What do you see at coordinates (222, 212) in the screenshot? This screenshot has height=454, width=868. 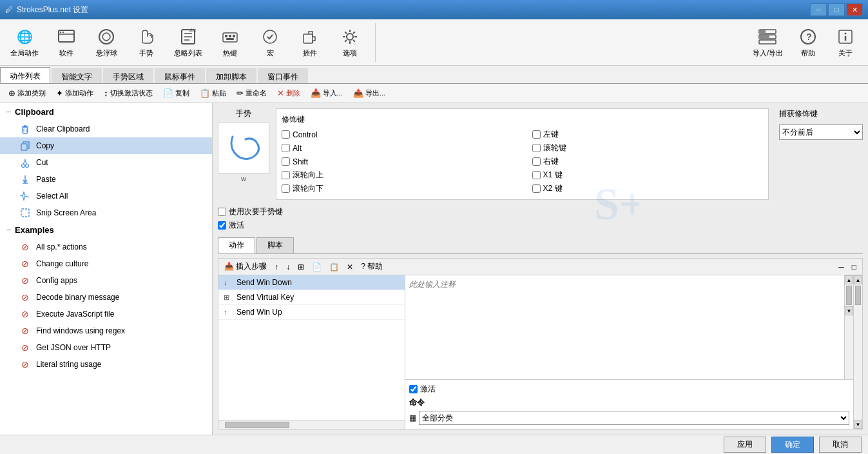 I see `use-gesture-key-checkbox` at bounding box center [222, 212].